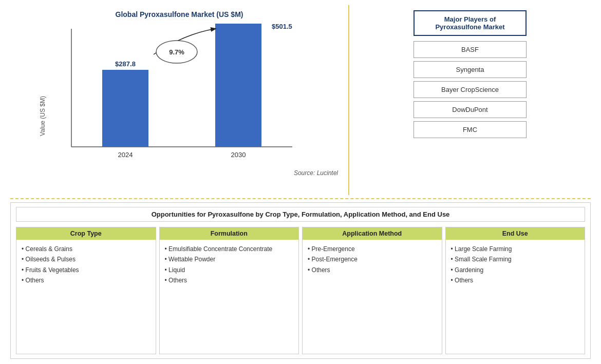 The height and width of the screenshot is (364, 601). Describe the element at coordinates (229, 259) in the screenshot. I see `list-item: Wettable Powder` at that location.